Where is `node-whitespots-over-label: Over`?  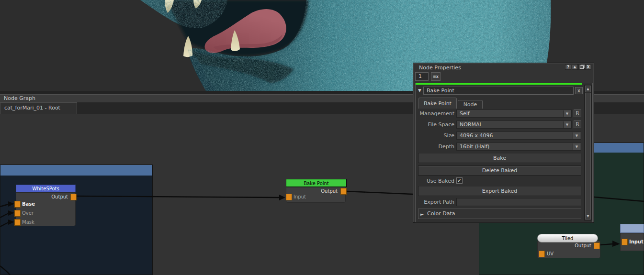 node-whitespots-over-label: Over is located at coordinates (28, 213).